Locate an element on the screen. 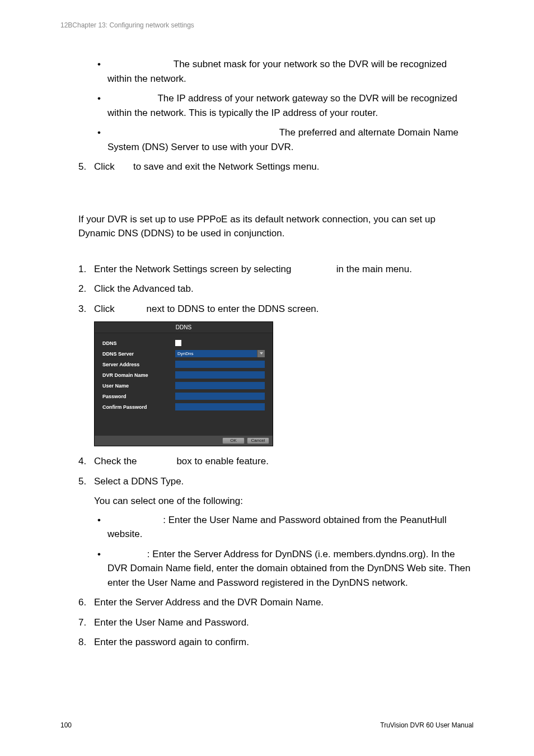 The image size is (534, 756). step-1: 1. Enter the Network Settings screen by … is located at coordinates (276, 269).